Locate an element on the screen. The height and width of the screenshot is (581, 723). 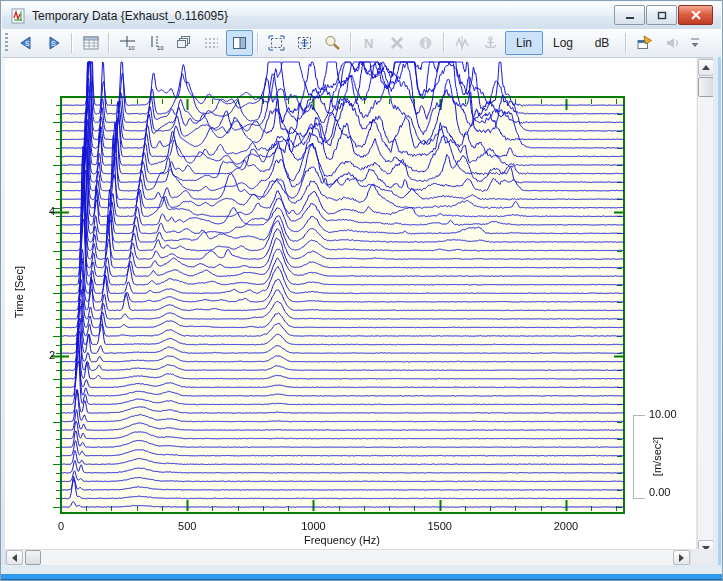
anchor-button-disabled is located at coordinates (490, 43).